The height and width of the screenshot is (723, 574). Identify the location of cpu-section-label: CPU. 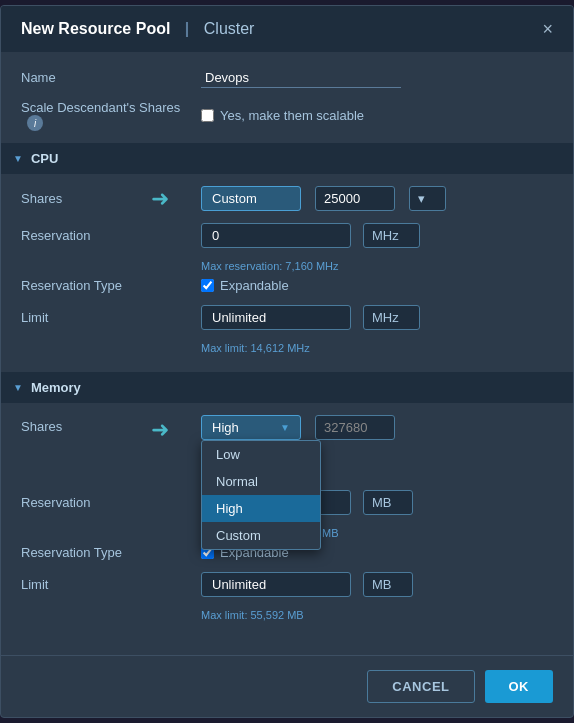
(44, 158).